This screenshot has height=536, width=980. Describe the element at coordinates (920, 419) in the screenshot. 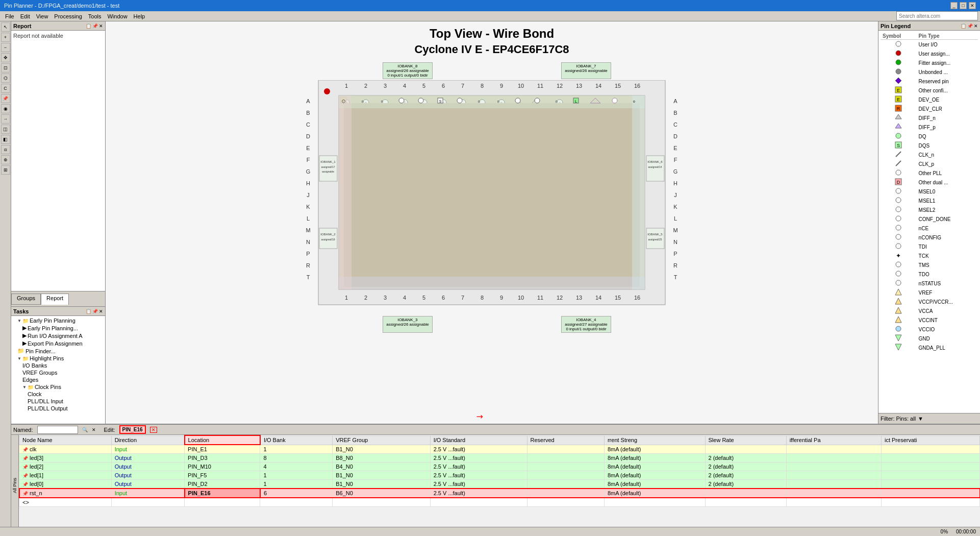

I see `filter-dropdown-icon: ▼` at that location.